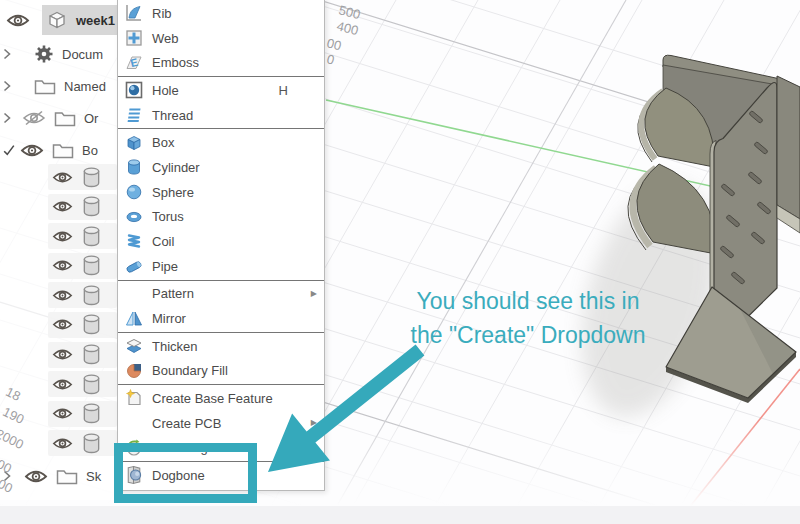 This screenshot has height=524, width=800. Describe the element at coordinates (221, 90) in the screenshot. I see `menu-item-hole: HoleH` at that location.